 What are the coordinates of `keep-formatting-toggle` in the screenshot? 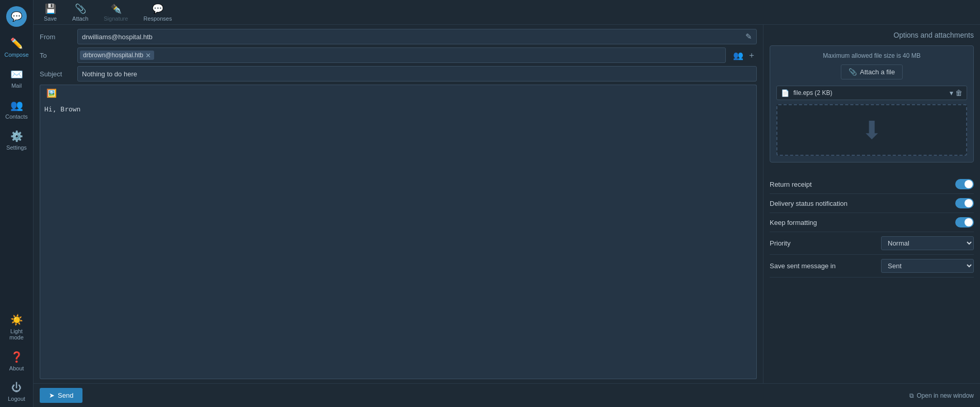 It's located at (965, 222).